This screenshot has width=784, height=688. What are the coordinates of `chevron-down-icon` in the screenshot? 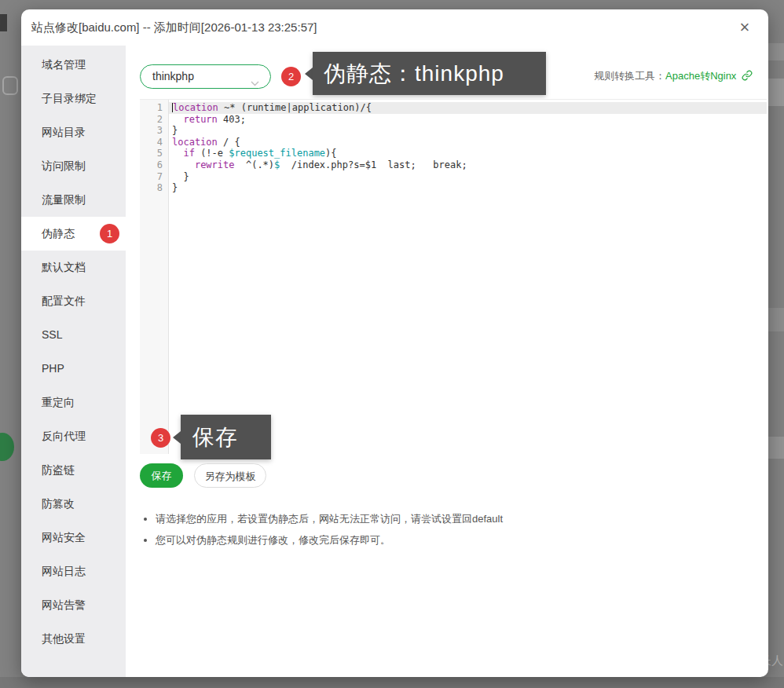 It's located at (255, 82).